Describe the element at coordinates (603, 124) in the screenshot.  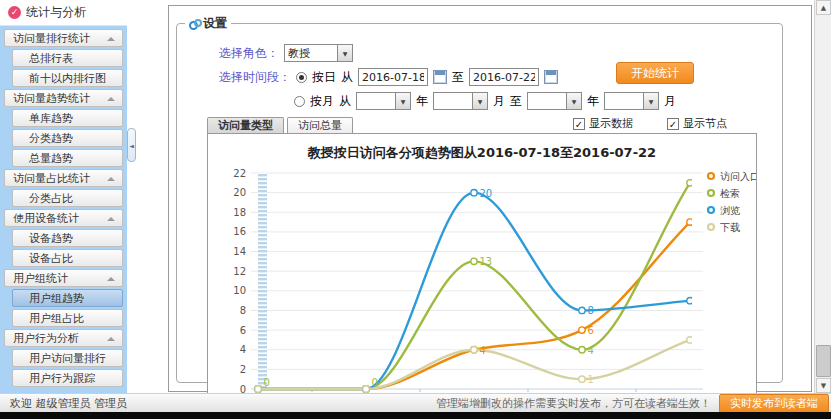
I see `checkbox-show-data: ✓显示数据` at that location.